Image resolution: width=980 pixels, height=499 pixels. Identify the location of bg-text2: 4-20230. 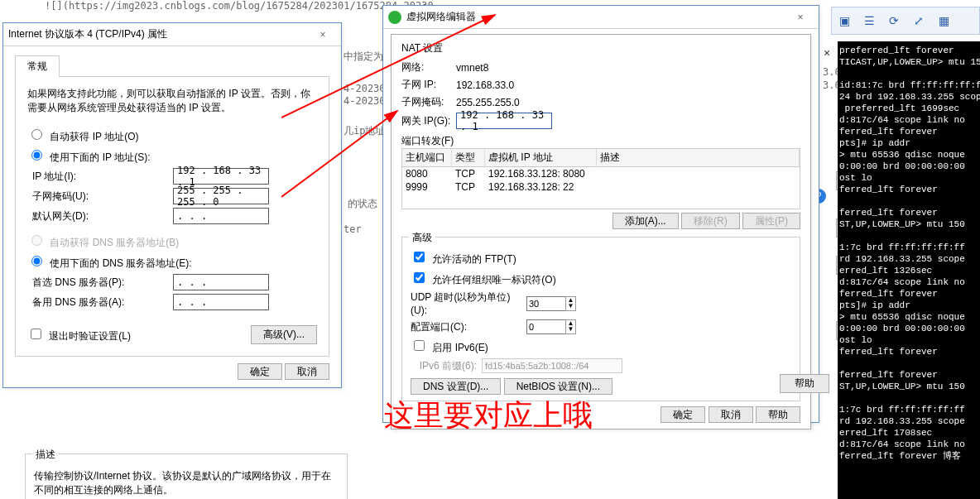
(364, 89).